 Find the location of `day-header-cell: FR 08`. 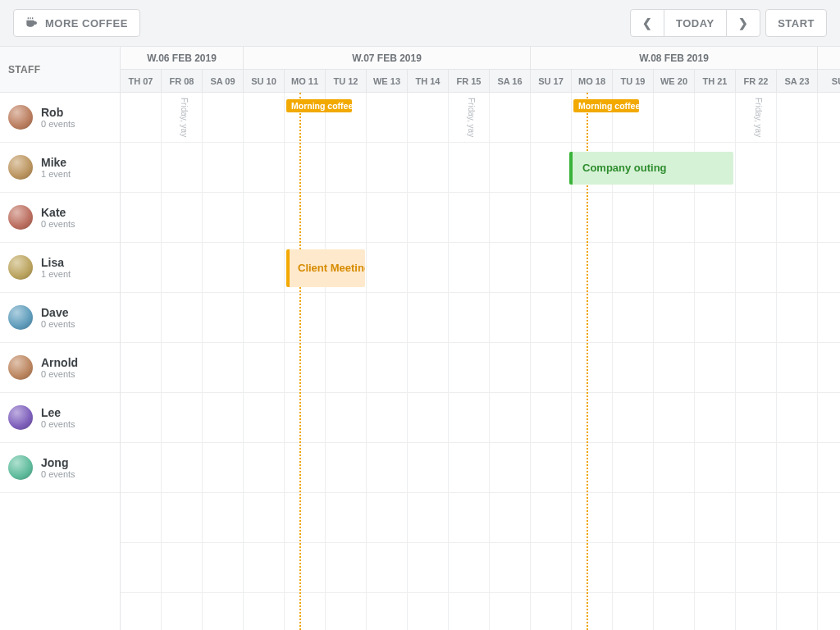

day-header-cell: FR 08 is located at coordinates (182, 80).